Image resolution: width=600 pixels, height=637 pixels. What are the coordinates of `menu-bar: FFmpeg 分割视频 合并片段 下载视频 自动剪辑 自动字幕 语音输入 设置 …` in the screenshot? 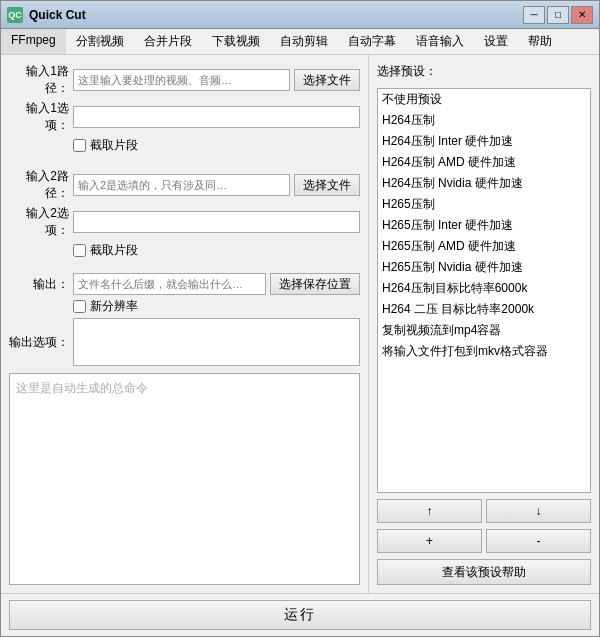 It's located at (300, 42).